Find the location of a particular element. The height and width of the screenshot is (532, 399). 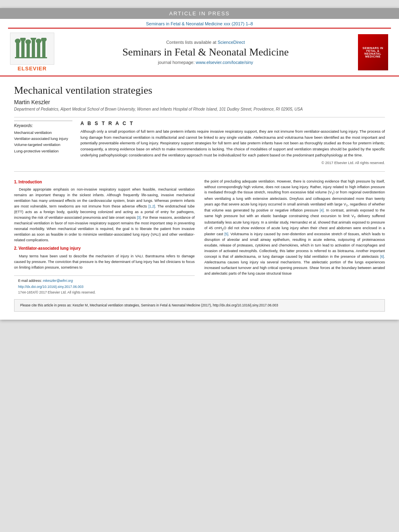

intro-paragraph-1: Despite appropriate emphasis on non-inva… is located at coordinates (105, 215).